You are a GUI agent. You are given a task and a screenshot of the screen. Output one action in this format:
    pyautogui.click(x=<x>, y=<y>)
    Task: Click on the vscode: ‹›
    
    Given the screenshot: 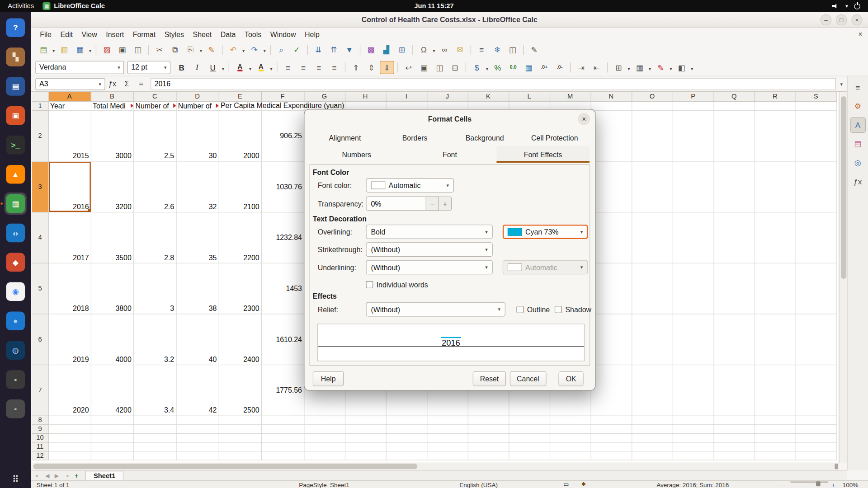 What is the action you would take?
    pyautogui.click(x=15, y=233)
    